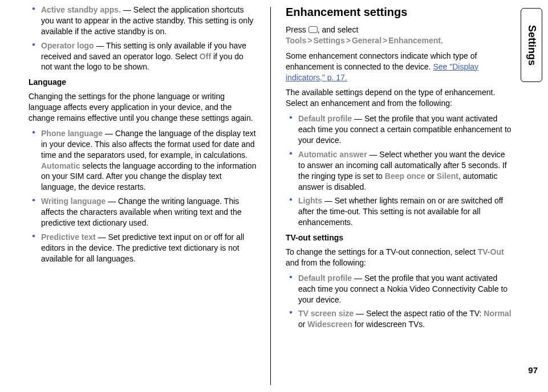  Describe the element at coordinates (68, 237) in the screenshot. I see `term-predictive-text: Predictive text` at that location.